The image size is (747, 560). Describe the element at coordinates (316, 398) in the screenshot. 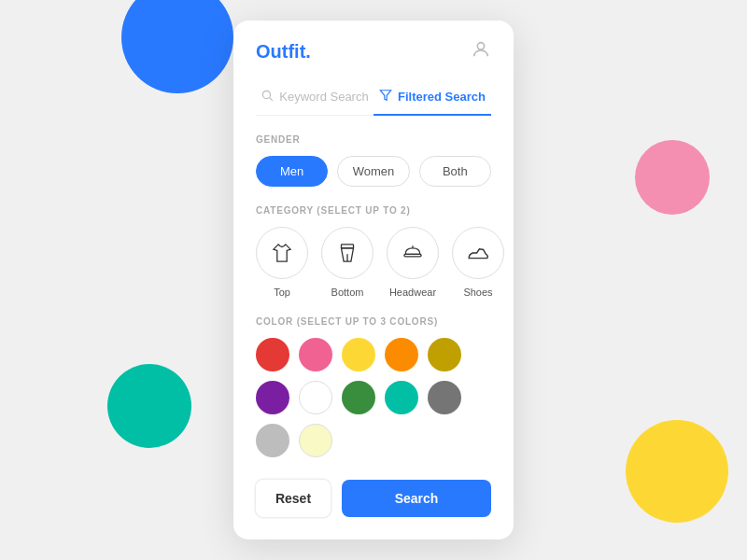

I see `swatch-white` at that location.